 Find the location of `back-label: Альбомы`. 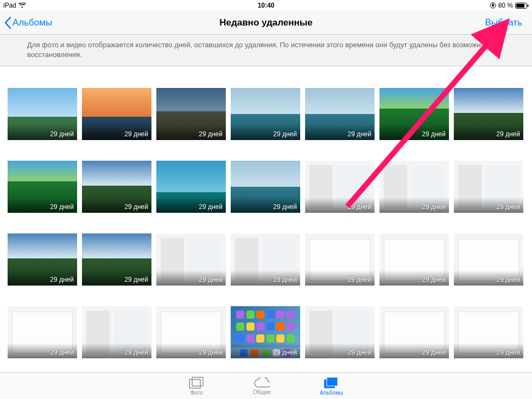

back-label: Альбомы is located at coordinates (33, 23).